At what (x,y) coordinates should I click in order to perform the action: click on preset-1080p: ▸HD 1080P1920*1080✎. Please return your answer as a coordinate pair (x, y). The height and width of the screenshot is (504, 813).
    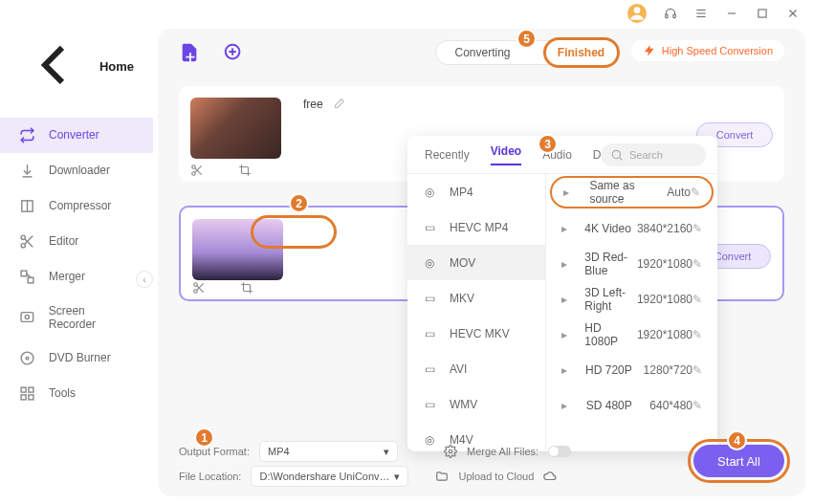
    Looking at the image, I should click on (631, 335).